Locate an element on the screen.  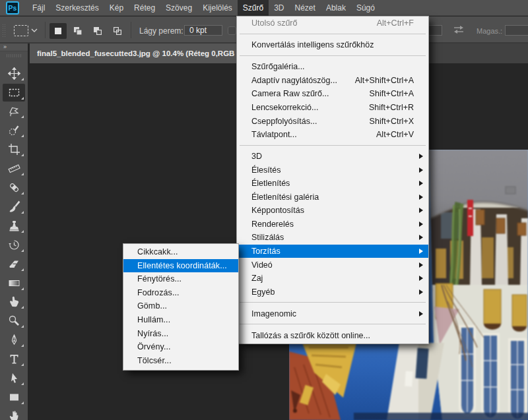
add-to-selection-icon is located at coordinates (78, 31).